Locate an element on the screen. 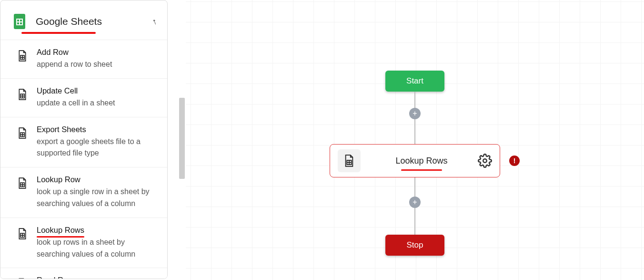 The height and width of the screenshot is (280, 644). action-title: Add Row is located at coordinates (52, 52).